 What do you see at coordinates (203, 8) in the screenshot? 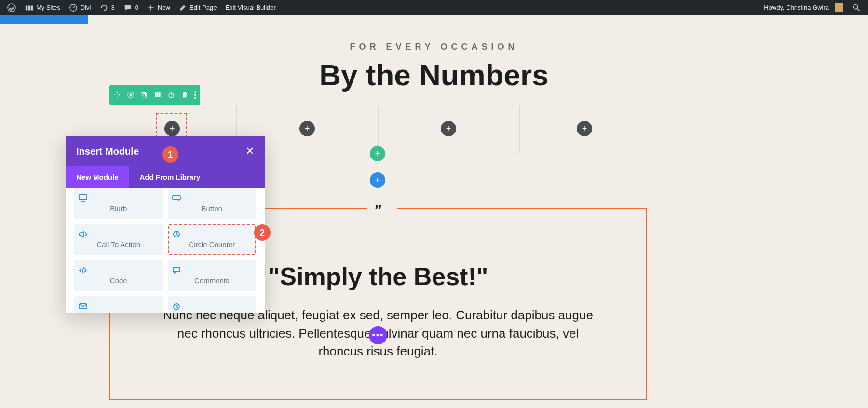
I see `edit-page-label: Edit Page` at bounding box center [203, 8].